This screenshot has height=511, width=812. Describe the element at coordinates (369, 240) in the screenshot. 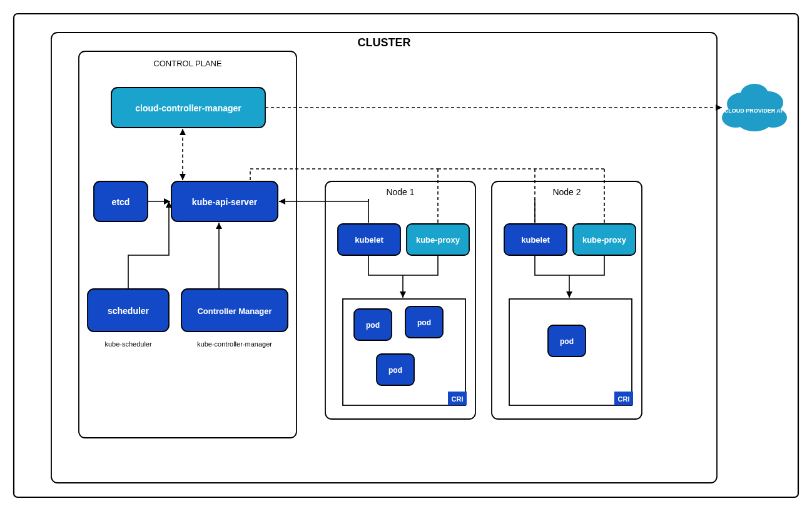

I see `node1-kubelet-label: kubelet` at that location.